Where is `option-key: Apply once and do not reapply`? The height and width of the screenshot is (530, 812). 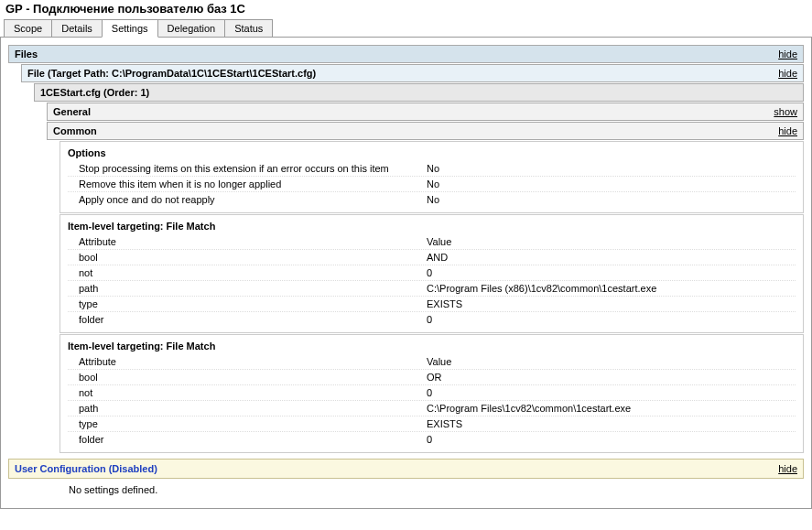
option-key: Apply once and do not reapply is located at coordinates (253, 200).